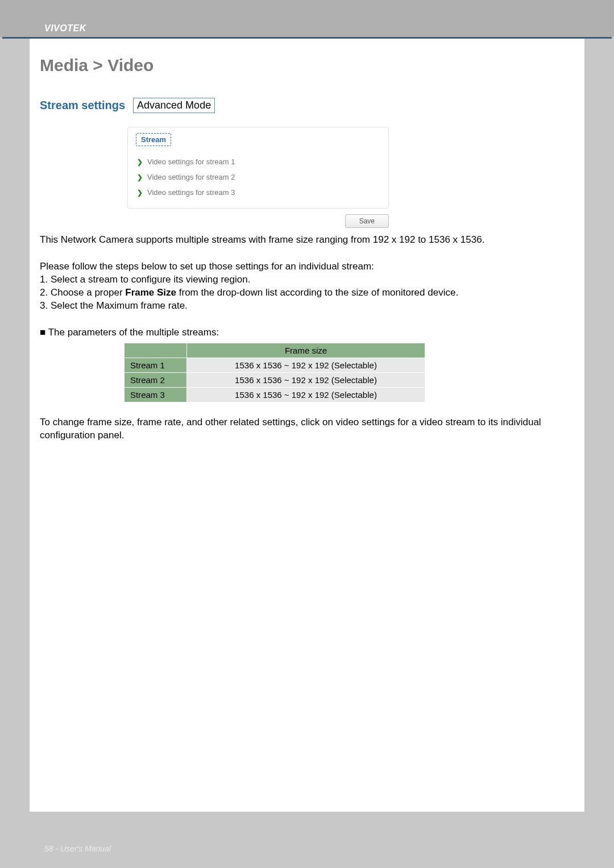 This screenshot has height=868, width=614. What do you see at coordinates (154, 140) in the screenshot?
I see `tab-stream: Stream` at bounding box center [154, 140].